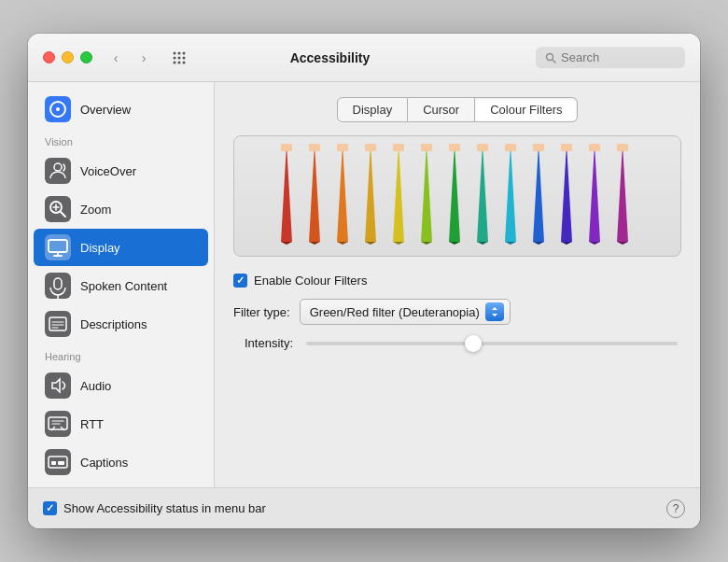  Describe the element at coordinates (261, 312) in the screenshot. I see `filter-type-label: Filter type:` at that location.